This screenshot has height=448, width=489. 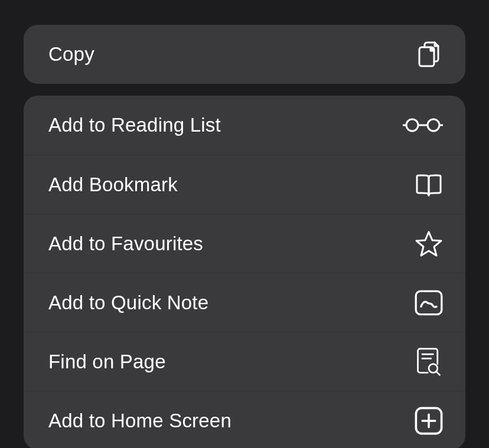 What do you see at coordinates (423, 125) in the screenshot?
I see `glasses-icon` at bounding box center [423, 125].